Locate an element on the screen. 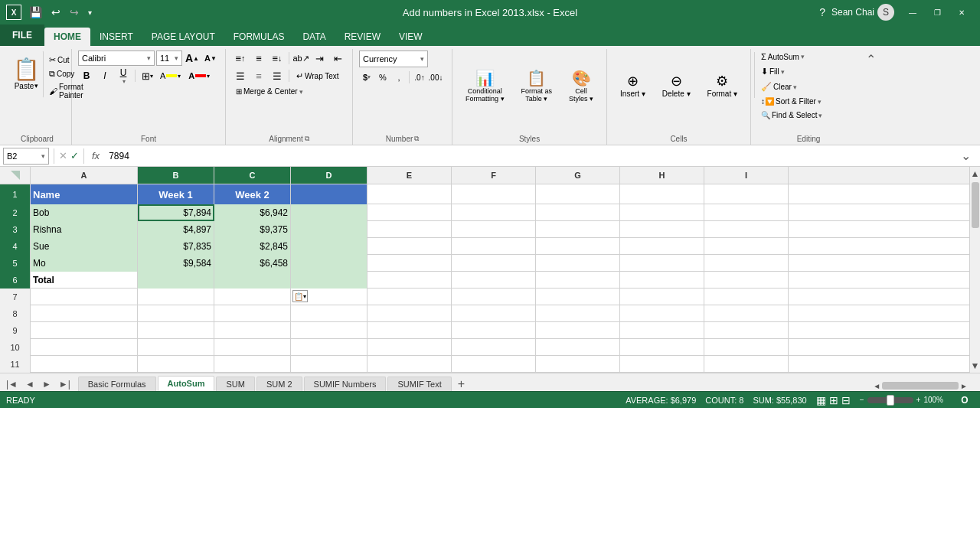 Image resolution: width=980 pixels, height=551 pixels. tab-file: FILE is located at coordinates (22, 35).